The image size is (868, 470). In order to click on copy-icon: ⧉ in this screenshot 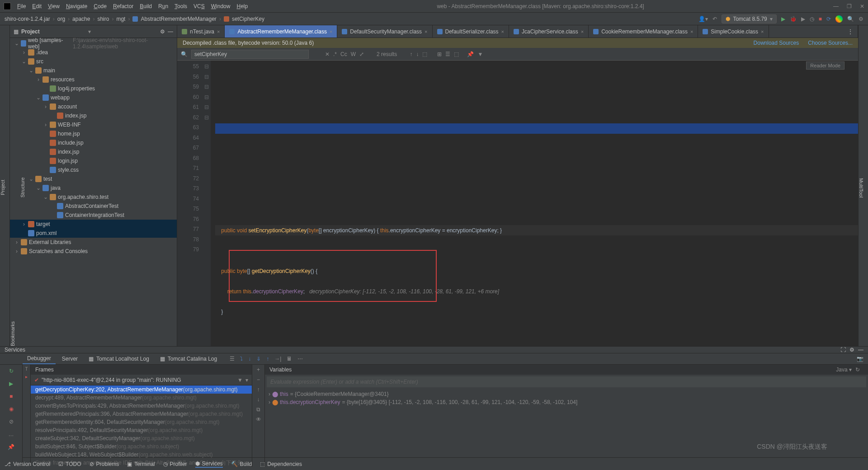, I will do `click(259, 409)`.